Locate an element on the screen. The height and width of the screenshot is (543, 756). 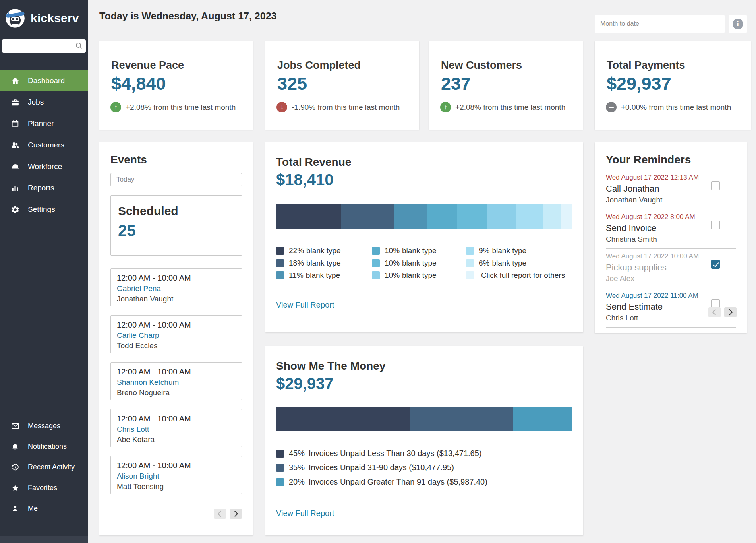
sidebar-item-me: Me is located at coordinates (44, 508).